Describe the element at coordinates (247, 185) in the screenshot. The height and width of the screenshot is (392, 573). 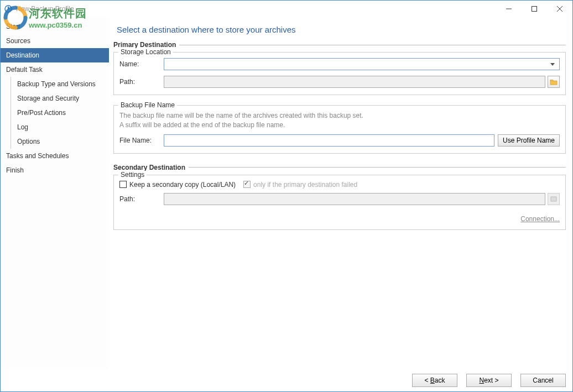
I see `only-if-failed-checkbox` at that location.